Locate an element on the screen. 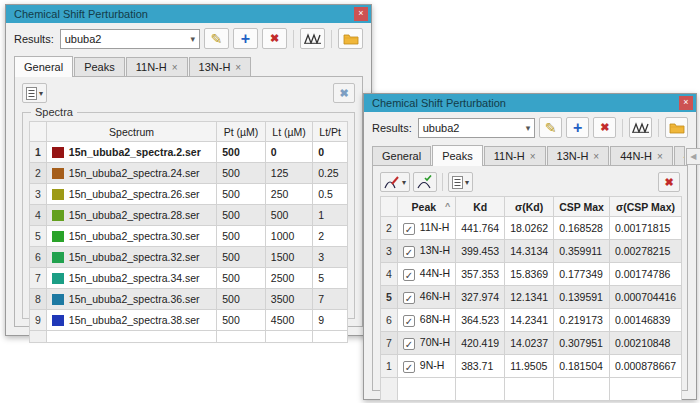 The image size is (700, 403). cell-peak: ✓11N-H is located at coordinates (426, 228).